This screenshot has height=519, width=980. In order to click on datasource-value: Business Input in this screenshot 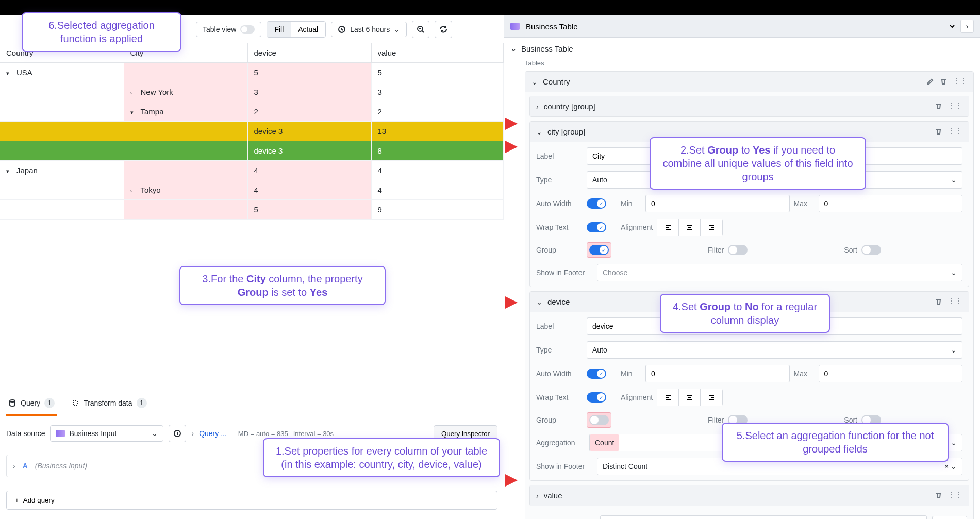, I will do `click(93, 433)`.